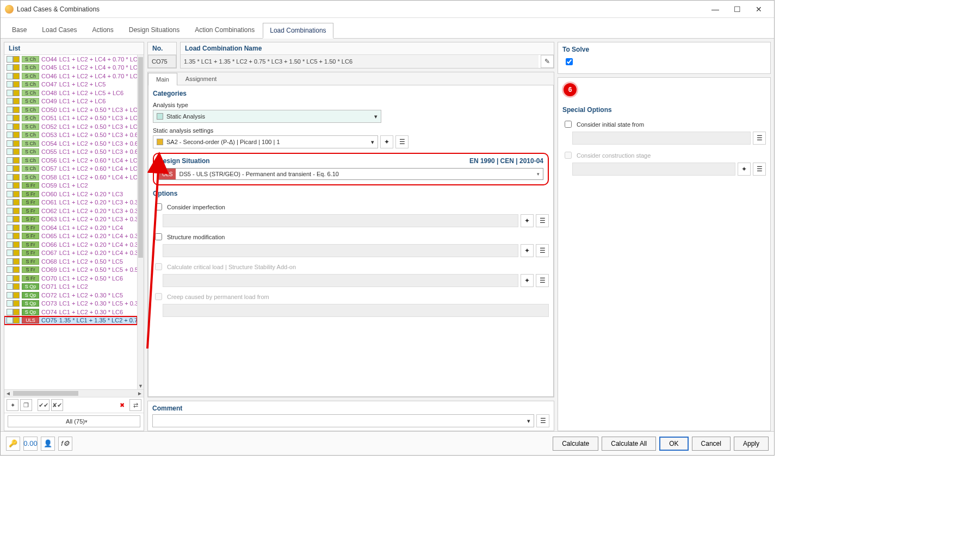 This screenshot has height=560, width=953. What do you see at coordinates (267, 116) in the screenshot?
I see `analysis-type-combo: Static Analysis ▾` at bounding box center [267, 116].